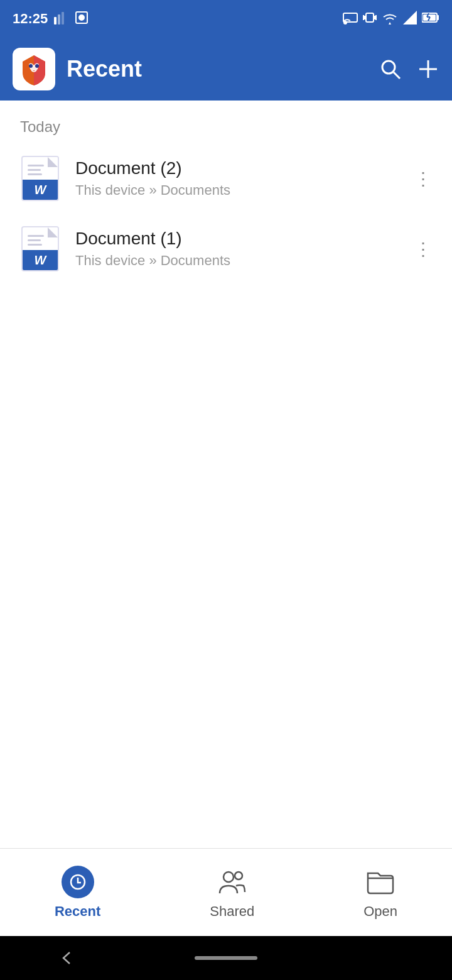 The height and width of the screenshot is (980, 452). I want to click on file-info-doc2: Document (2) This device » Documents, so click(242, 178).